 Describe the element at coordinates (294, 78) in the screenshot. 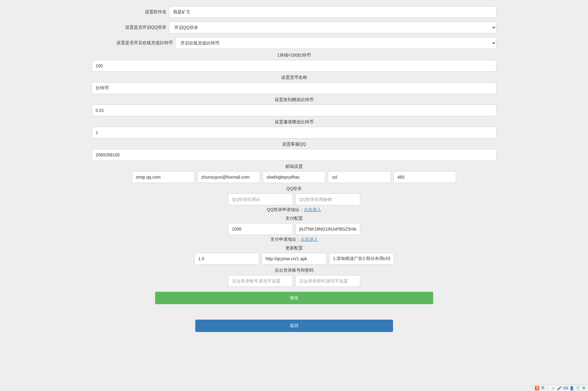

I see `label-currency-name: 设置货币名称` at that location.